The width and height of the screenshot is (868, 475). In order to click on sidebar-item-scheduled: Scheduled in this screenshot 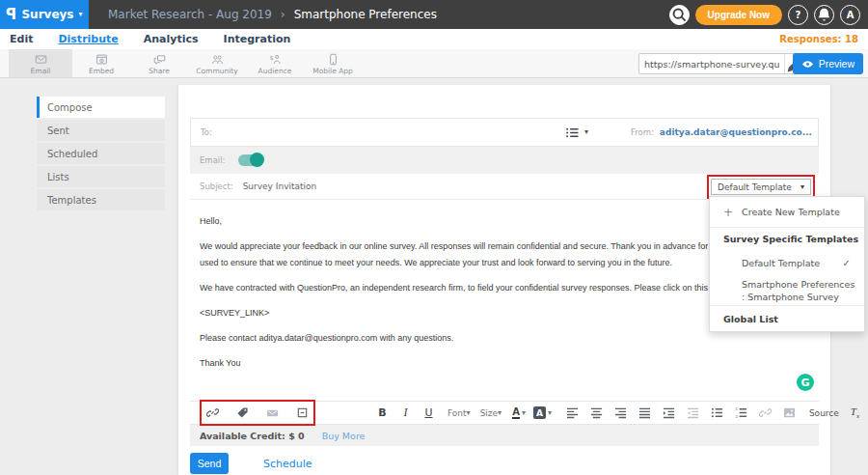, I will do `click(100, 154)`.